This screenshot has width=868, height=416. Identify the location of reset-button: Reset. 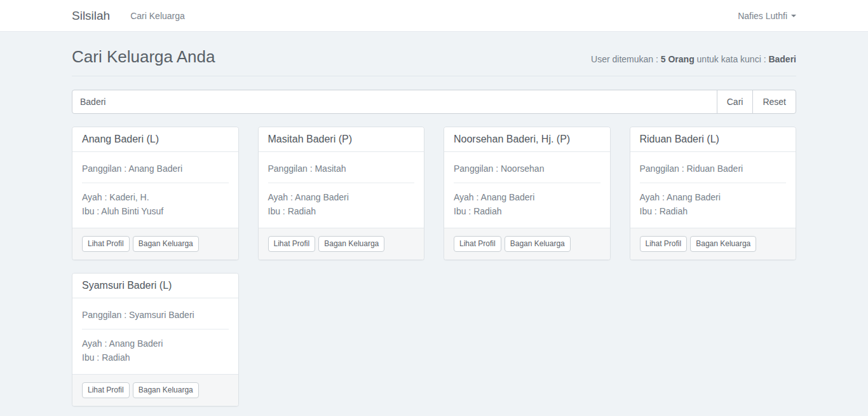
(774, 102).